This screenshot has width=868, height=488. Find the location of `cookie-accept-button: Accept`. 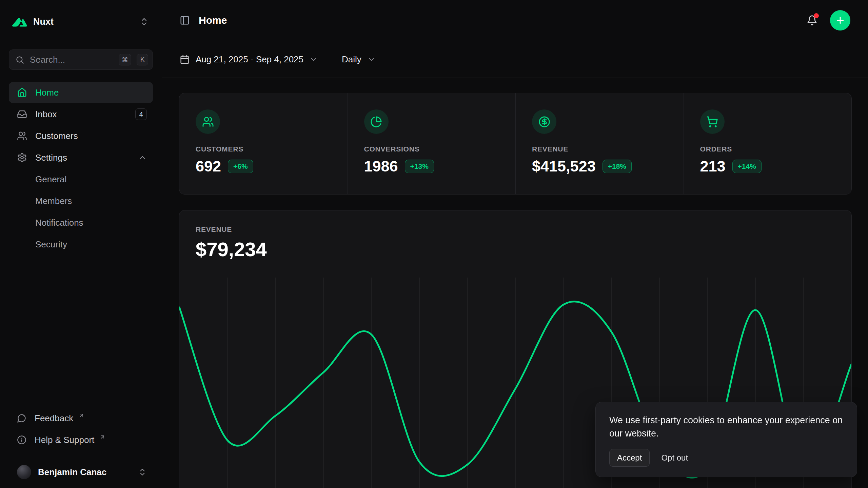

cookie-accept-button: Accept is located at coordinates (629, 458).